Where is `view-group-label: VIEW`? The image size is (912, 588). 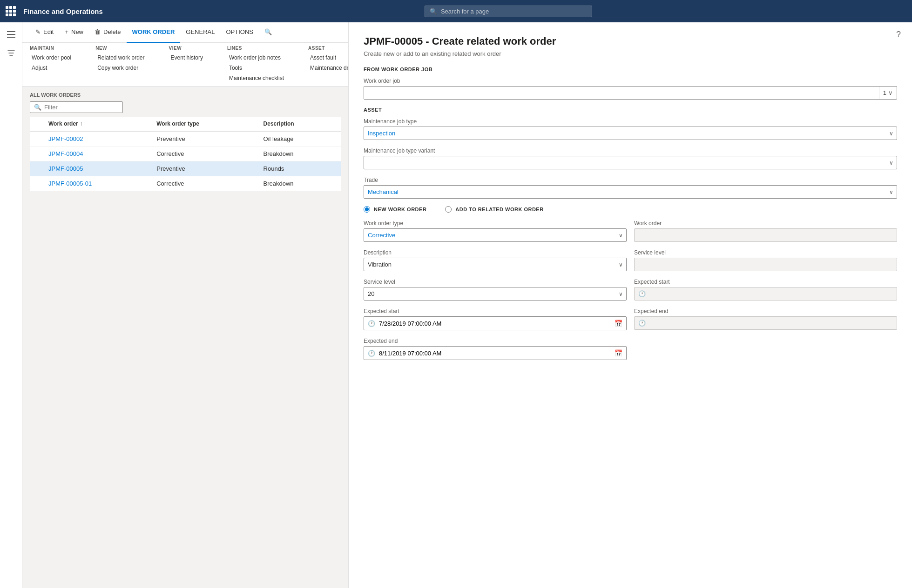 view-group-label: VIEW is located at coordinates (187, 48).